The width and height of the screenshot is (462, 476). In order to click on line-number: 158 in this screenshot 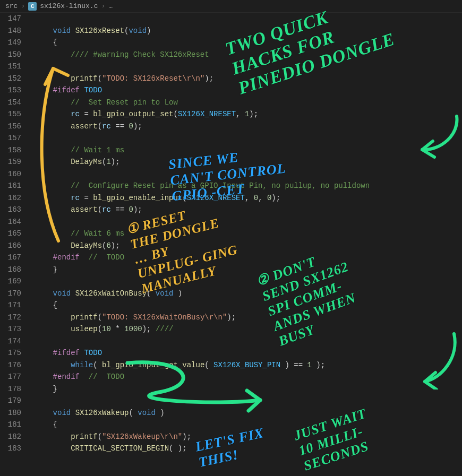, I will do `click(11, 151)`.